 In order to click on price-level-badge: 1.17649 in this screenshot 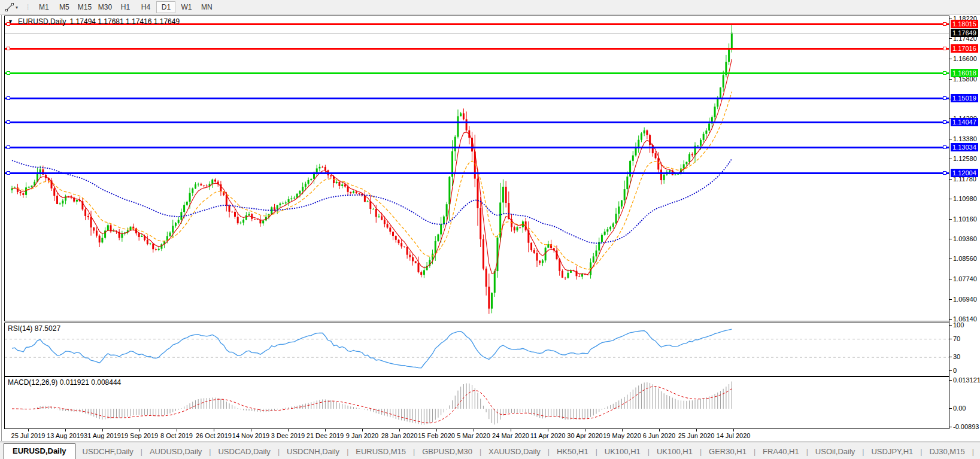, I will do `click(964, 33)`.